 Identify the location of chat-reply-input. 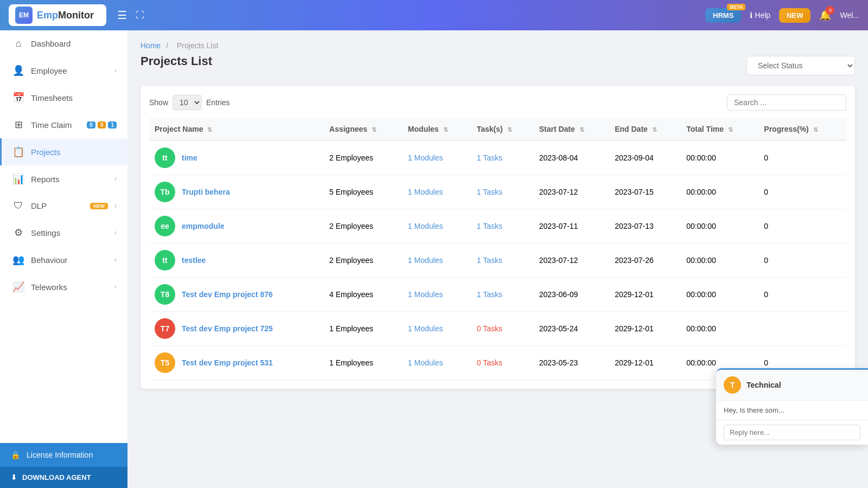
(792, 433).